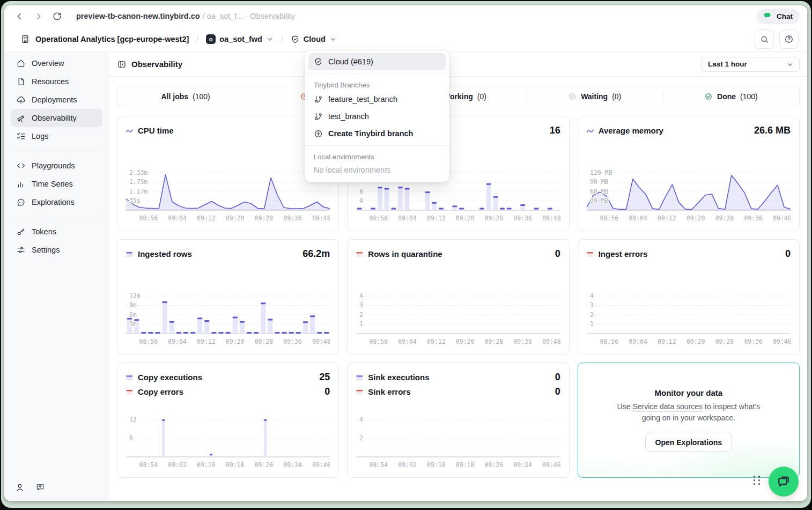 This screenshot has width=812, height=510. Describe the element at coordinates (731, 97) in the screenshot. I see `tab-done: Done(100)` at that location.